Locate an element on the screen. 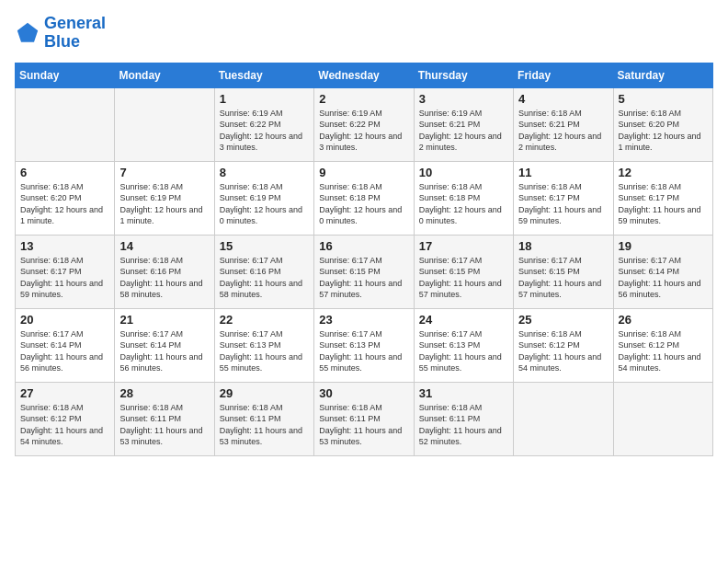 Image resolution: width=728 pixels, height=563 pixels. daylight-text: Daylight: 12 hours and 3 minutes. is located at coordinates (265, 142).